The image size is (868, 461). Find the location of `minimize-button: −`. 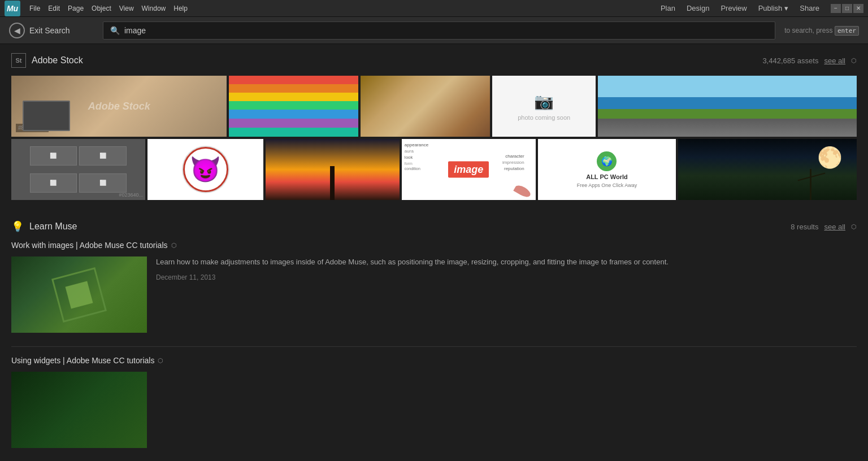

minimize-button: − is located at coordinates (836, 8).